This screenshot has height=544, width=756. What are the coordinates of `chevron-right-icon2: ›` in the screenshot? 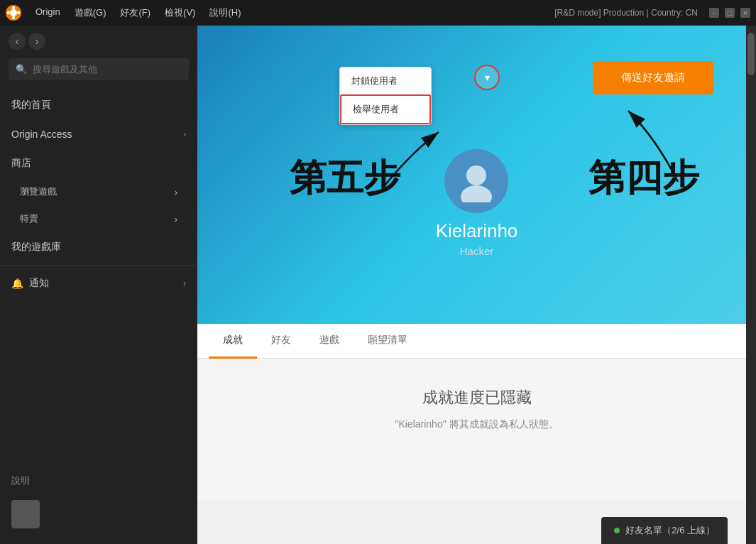 It's located at (176, 192).